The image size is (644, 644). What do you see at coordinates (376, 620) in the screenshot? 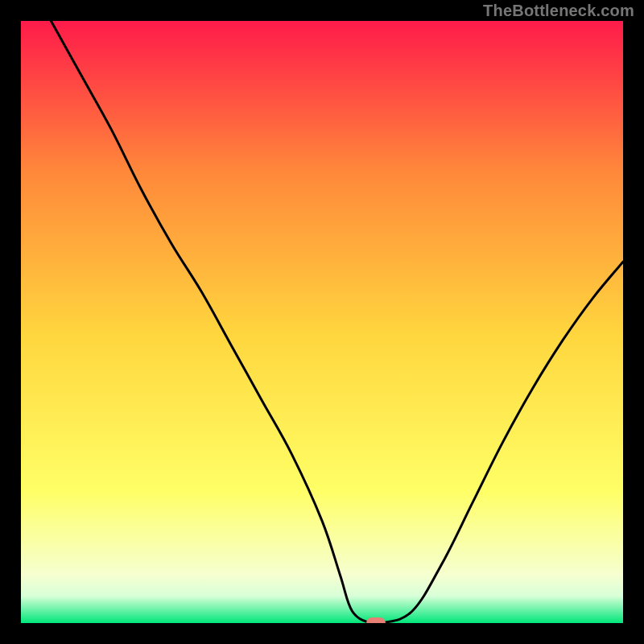
I see `optimal-point-marker` at bounding box center [376, 620].